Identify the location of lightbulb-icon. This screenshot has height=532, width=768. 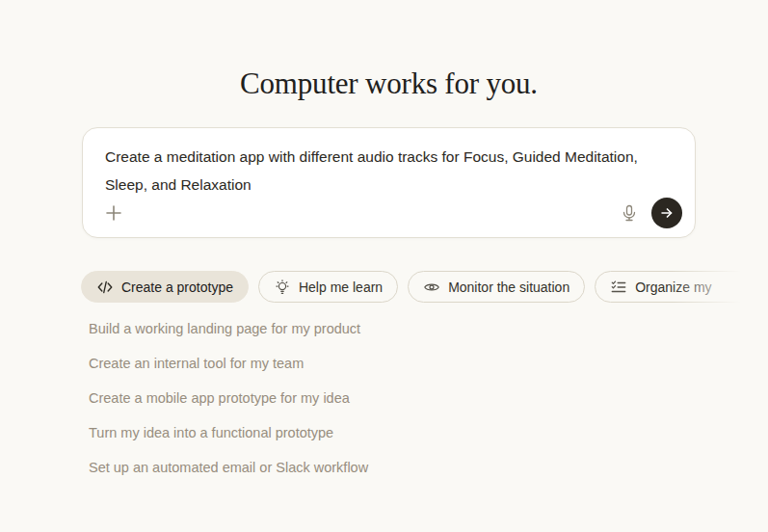
(282, 287).